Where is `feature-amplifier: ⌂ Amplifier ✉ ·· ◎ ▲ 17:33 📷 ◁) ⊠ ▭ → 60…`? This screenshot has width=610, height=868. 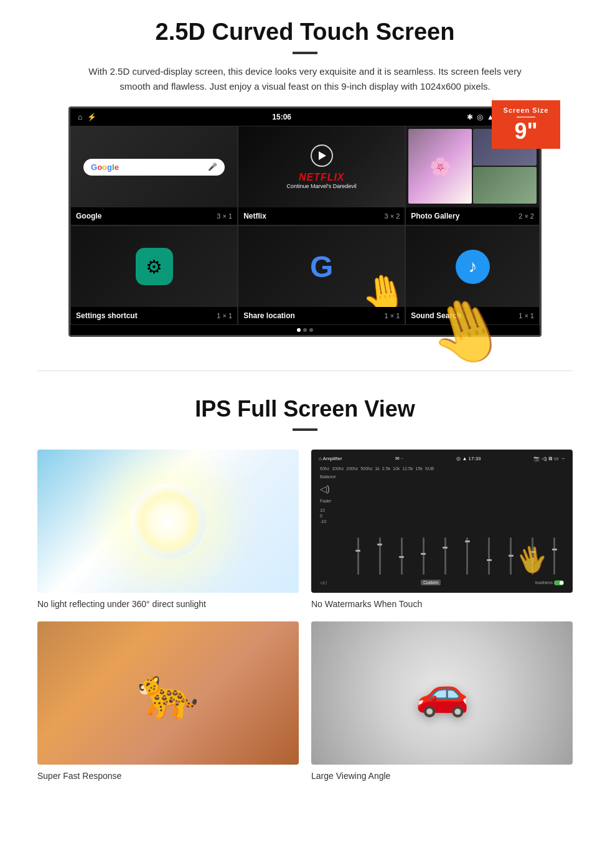 feature-amplifier: ⌂ Amplifier ✉ ·· ◎ ▲ 17:33 📷 ◁) ⊠ ▭ → 60… is located at coordinates (442, 529).